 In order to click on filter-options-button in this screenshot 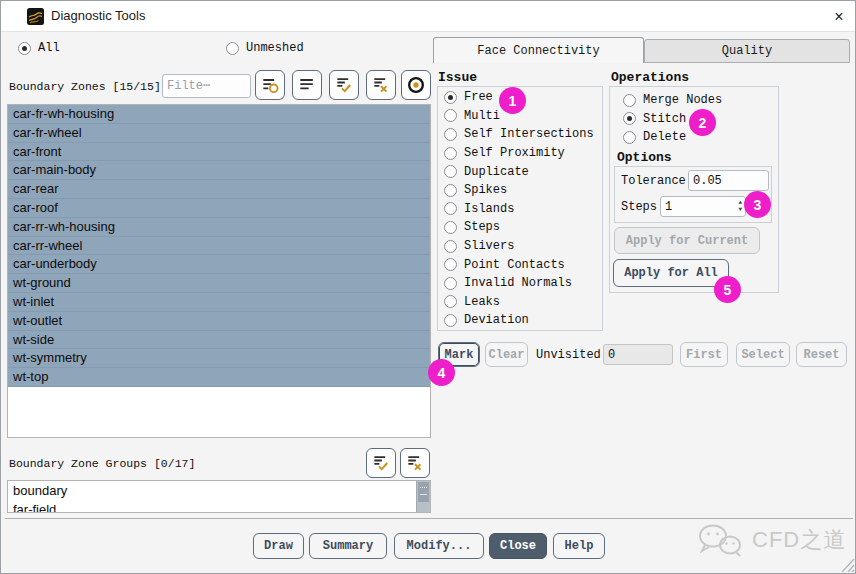, I will do `click(270, 85)`.